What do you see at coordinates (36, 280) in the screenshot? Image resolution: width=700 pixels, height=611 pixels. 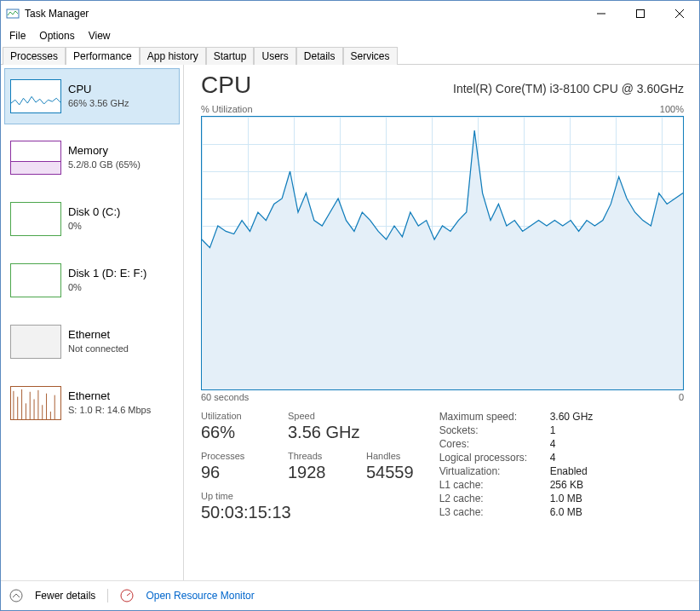 I see `disk1-thumb` at bounding box center [36, 280].